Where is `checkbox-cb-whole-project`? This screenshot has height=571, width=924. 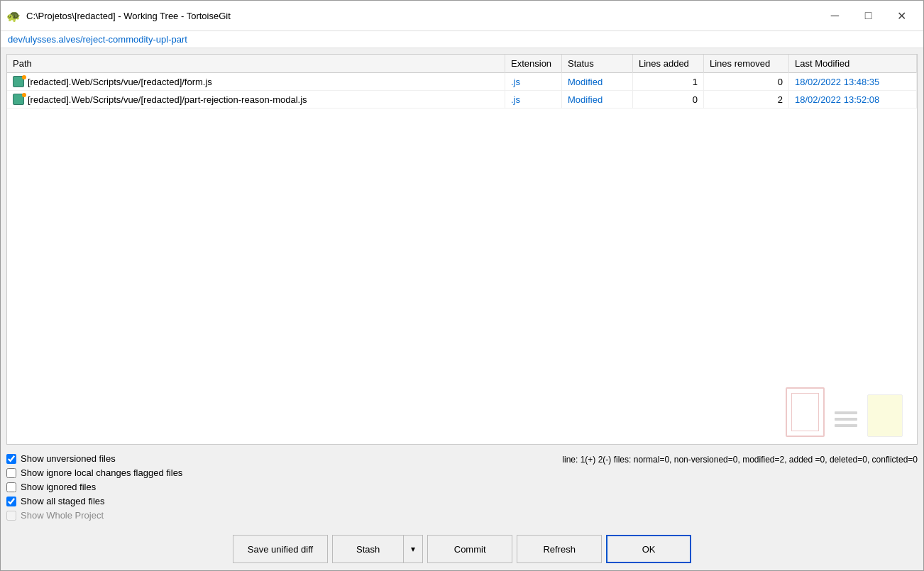
checkbox-cb-whole-project is located at coordinates (11, 516).